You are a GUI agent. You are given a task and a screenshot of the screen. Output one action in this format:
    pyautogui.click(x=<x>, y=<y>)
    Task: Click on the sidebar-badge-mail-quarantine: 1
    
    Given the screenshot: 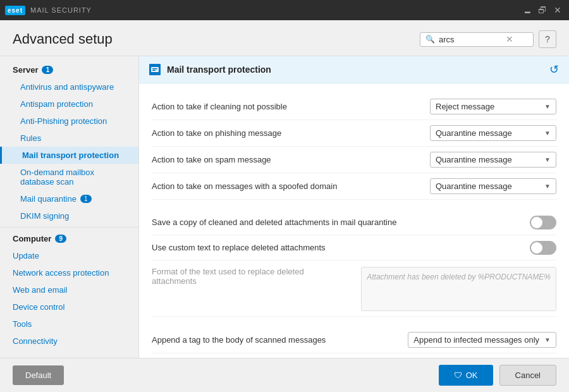 What is the action you would take?
    pyautogui.click(x=86, y=199)
    